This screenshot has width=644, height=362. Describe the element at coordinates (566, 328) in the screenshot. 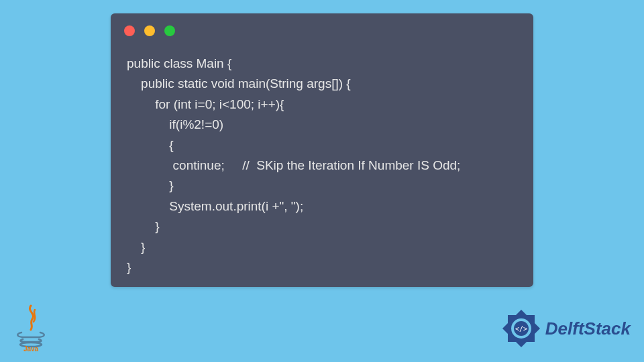

I see `brand-logo: </> DelftStack` at that location.